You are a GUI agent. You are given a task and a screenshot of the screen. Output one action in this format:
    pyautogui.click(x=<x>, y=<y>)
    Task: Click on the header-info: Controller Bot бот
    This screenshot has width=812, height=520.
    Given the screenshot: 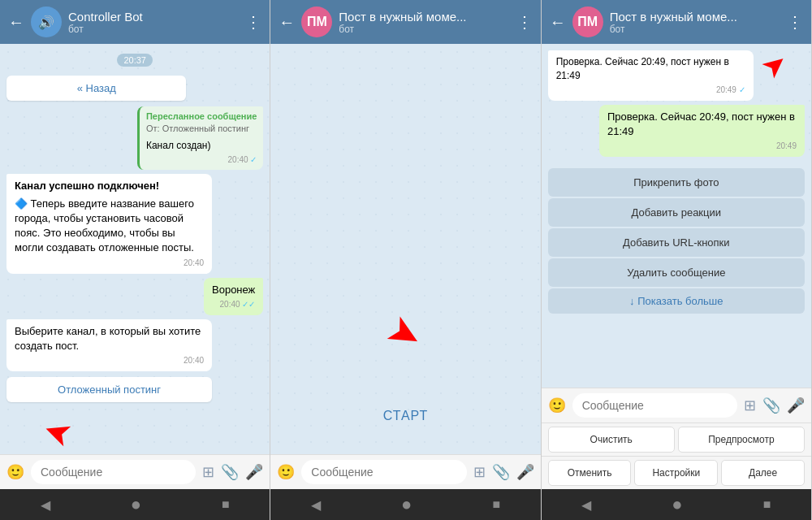 What is the action you would take?
    pyautogui.click(x=153, y=23)
    